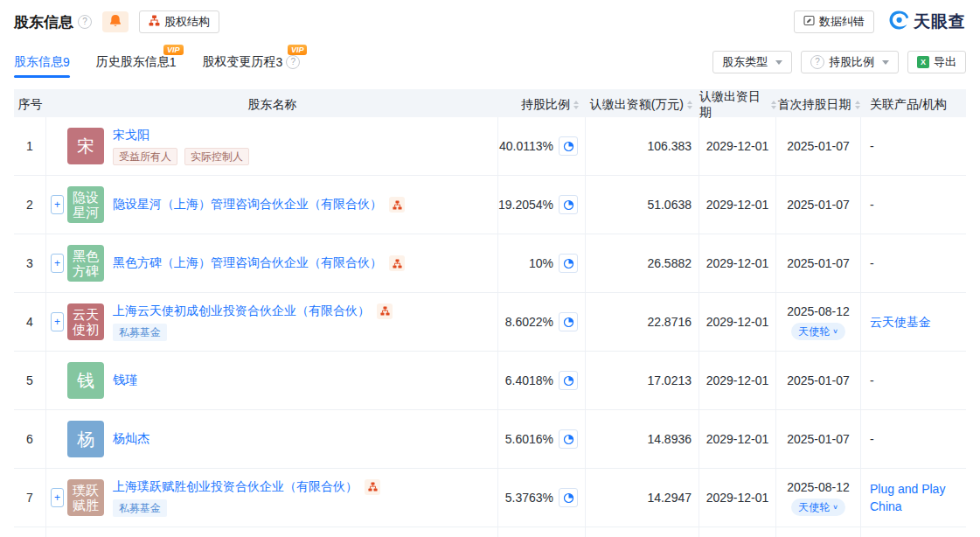  Describe the element at coordinates (247, 205) in the screenshot. I see `shareholder-name-link: 隐设星河（上海）管理咨询合伙企业（有限合伙）` at that location.